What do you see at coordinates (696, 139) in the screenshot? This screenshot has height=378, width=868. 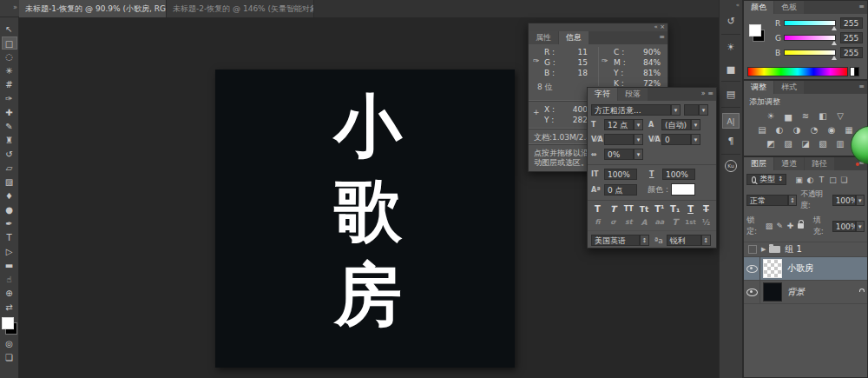 I see `tracking-dropdown-icon: ▾` at bounding box center [696, 139].